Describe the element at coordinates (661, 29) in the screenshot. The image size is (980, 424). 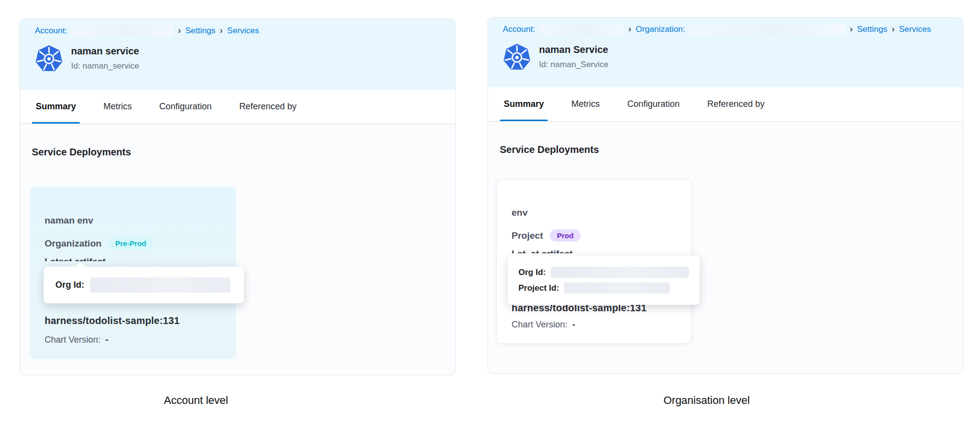
I see `breadcrumb-organization: Organization:` at that location.